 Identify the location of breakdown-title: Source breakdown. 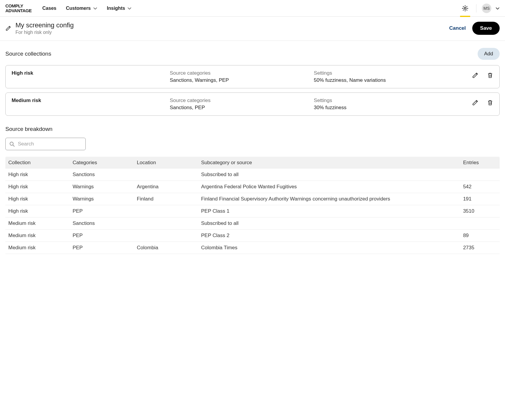
(252, 129).